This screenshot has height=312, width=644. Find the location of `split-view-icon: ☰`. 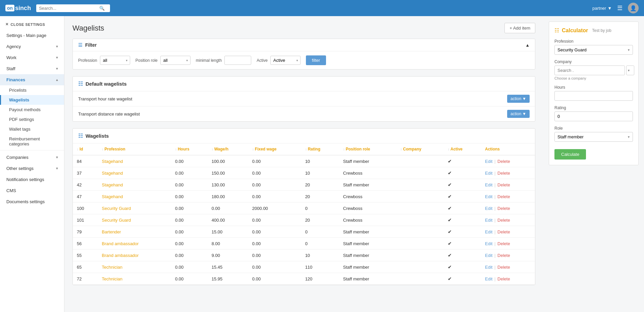

split-view-icon: ☰ is located at coordinates (620, 8).